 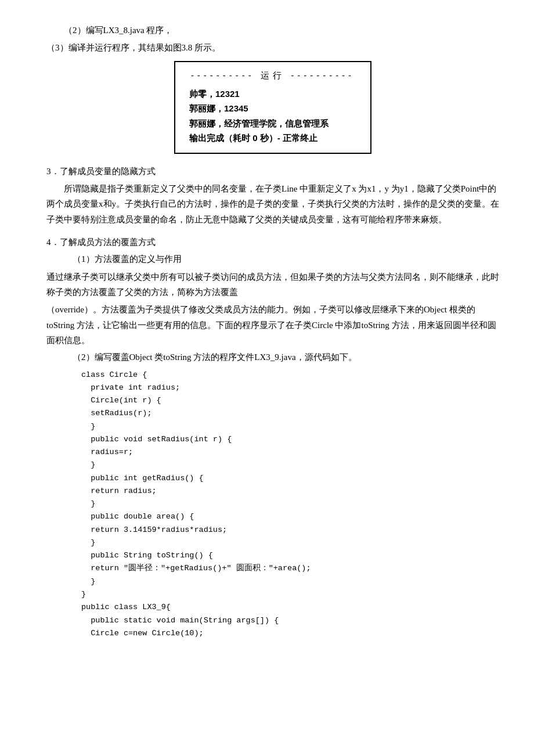 What do you see at coordinates (273, 94) in the screenshot?
I see `run-box-line-1: 帅零，12321` at bounding box center [273, 94].